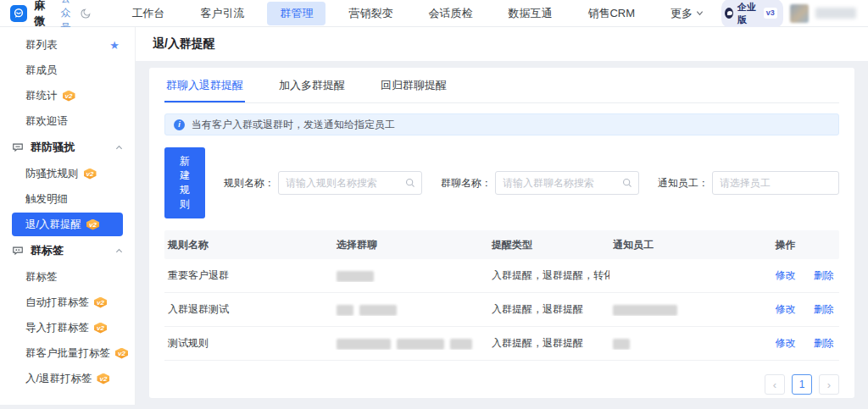  I want to click on dark-mode-toggle, so click(86, 14).